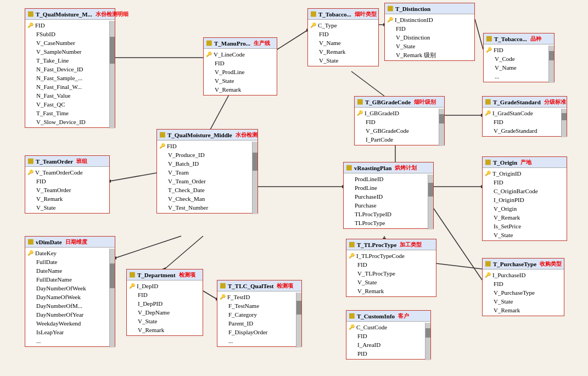  What do you see at coordinates (70, 288) in the screenshot?
I see `field-row: DayNumberOfWeek` at bounding box center [70, 288].